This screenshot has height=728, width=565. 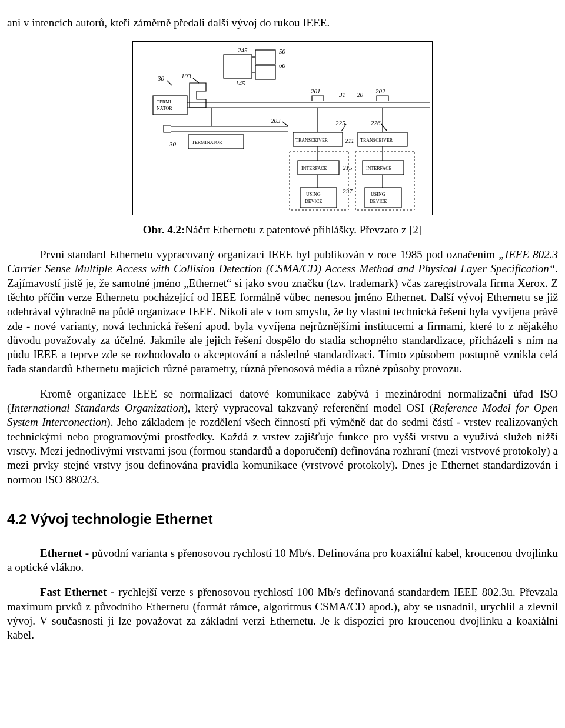 What do you see at coordinates (360, 95) in the screenshot?
I see `svg-text: 20` at bounding box center [360, 95].